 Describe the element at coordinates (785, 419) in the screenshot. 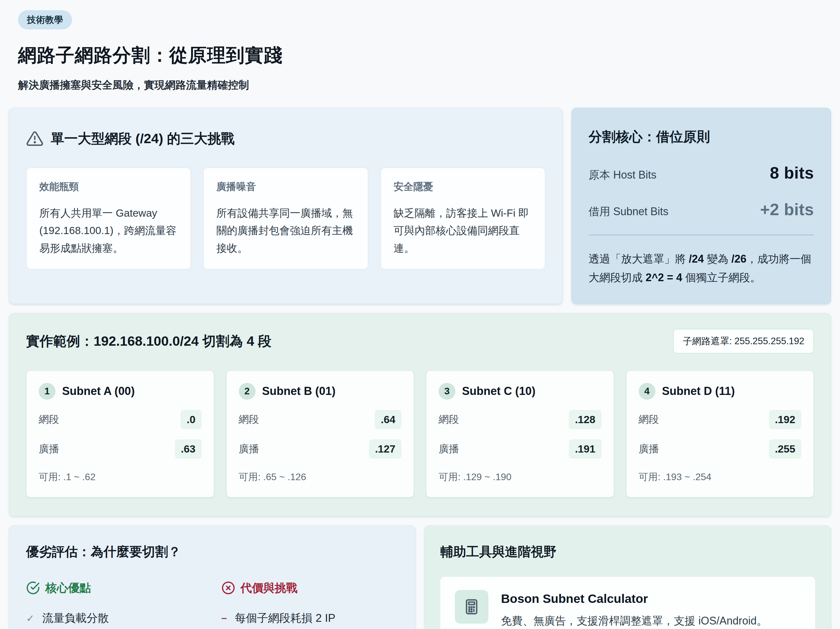

I see `network-value: .192` at that location.